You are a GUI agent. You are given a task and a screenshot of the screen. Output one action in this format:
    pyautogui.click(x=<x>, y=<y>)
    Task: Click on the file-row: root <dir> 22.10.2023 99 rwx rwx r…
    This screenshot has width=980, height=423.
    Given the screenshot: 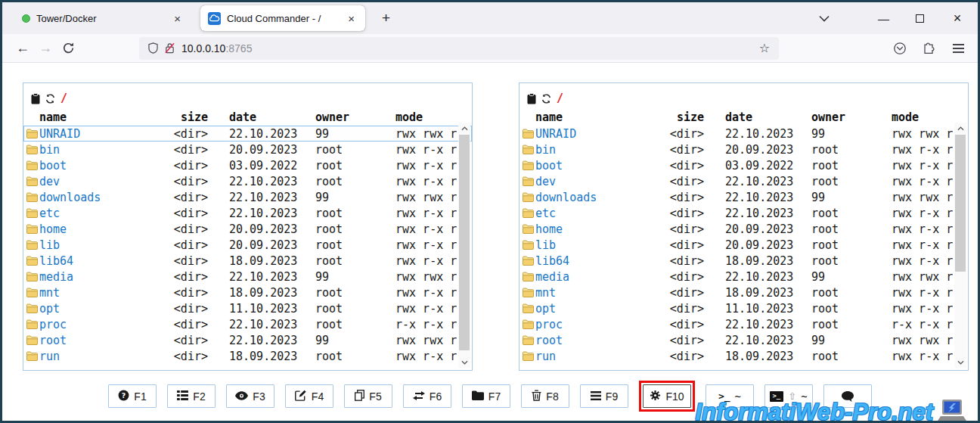 What is the action you would take?
    pyautogui.click(x=248, y=341)
    